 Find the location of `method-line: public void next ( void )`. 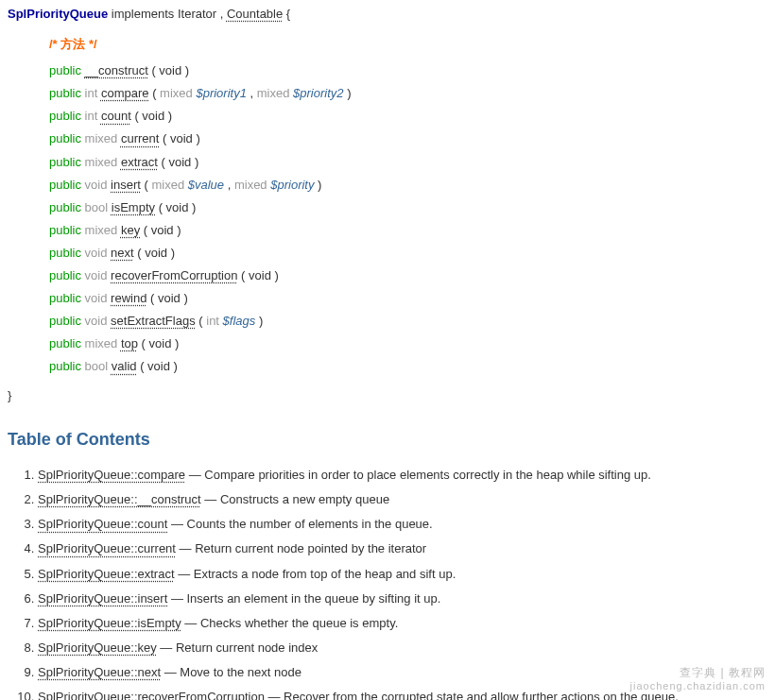

method-line: public void next ( void ) is located at coordinates (408, 253).